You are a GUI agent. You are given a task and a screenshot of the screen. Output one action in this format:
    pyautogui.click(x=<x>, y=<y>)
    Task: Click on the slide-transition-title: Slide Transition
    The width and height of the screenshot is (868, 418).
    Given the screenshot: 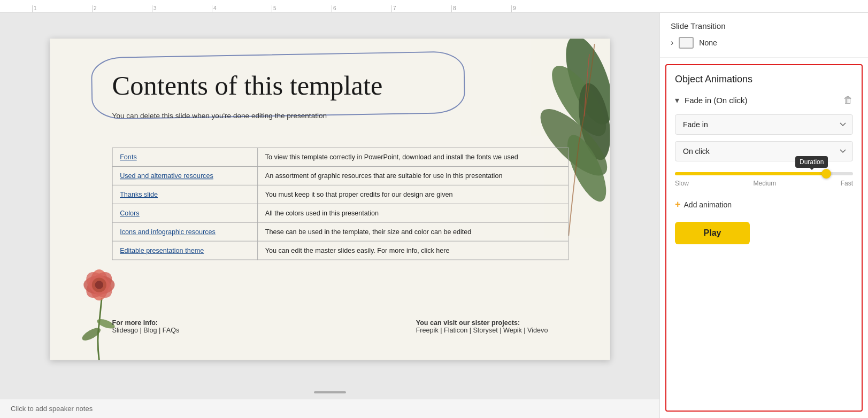 What is the action you would take?
    pyautogui.click(x=764, y=26)
    